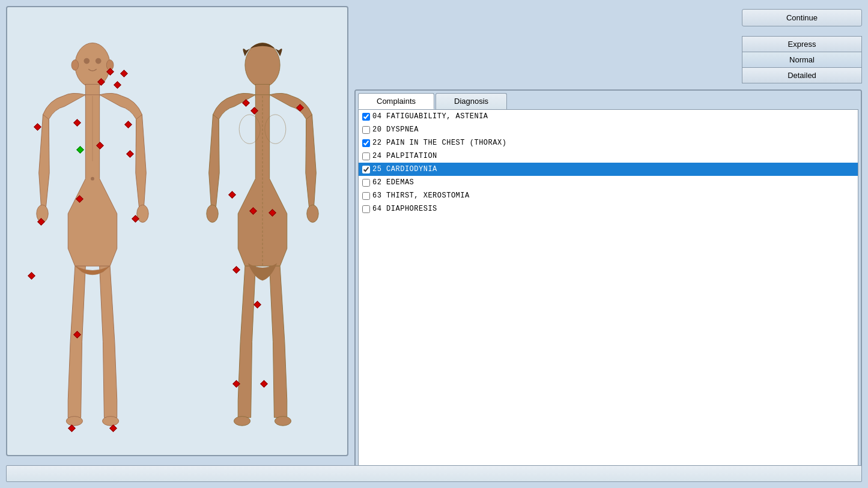  What do you see at coordinates (93, 231) in the screenshot?
I see `front-body-svg` at bounding box center [93, 231].